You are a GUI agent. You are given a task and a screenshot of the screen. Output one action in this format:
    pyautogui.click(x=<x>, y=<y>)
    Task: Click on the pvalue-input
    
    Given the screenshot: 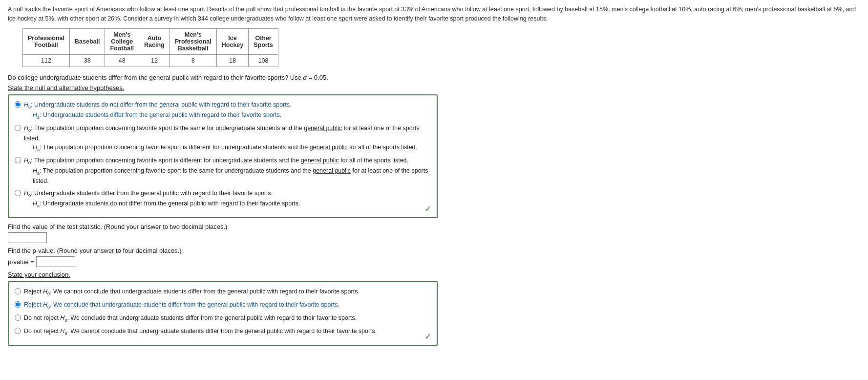 What is the action you would take?
    pyautogui.click(x=56, y=262)
    